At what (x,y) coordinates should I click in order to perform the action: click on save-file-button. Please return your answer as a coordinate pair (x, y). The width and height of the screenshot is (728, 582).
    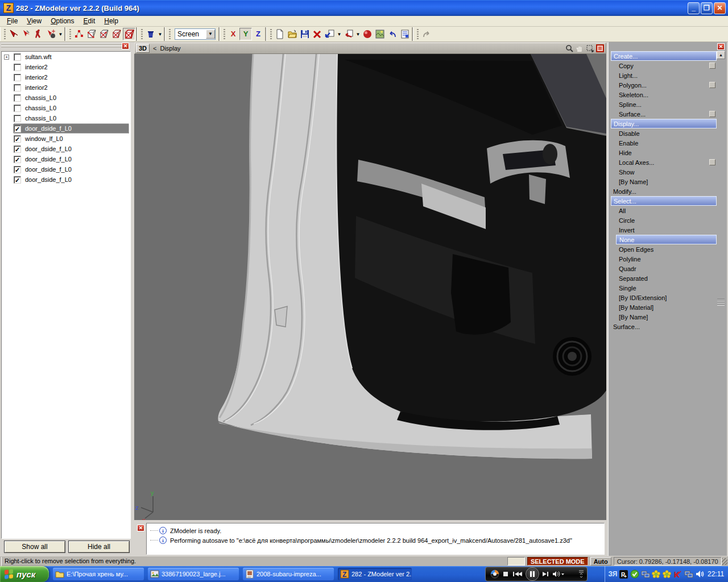
    Looking at the image, I should click on (305, 34).